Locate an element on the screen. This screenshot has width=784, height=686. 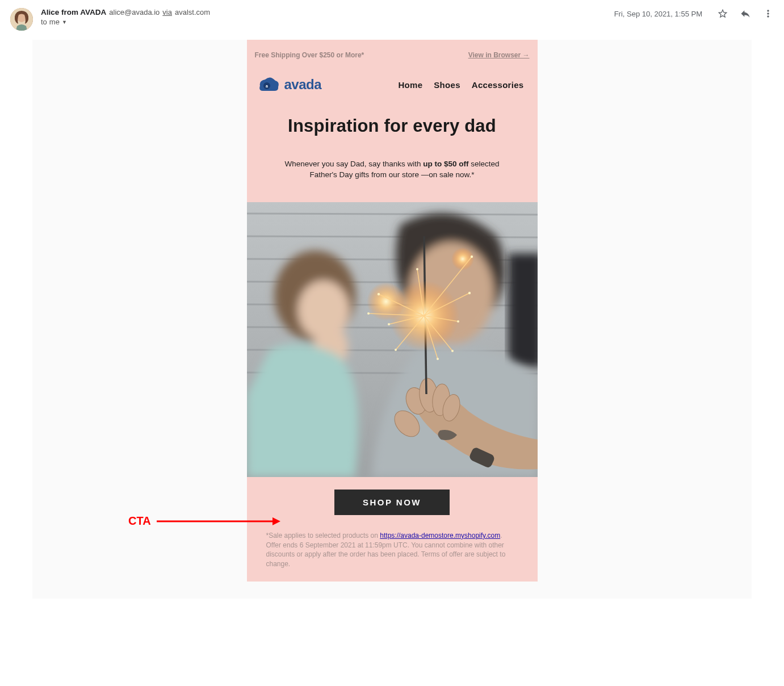
hero-image is located at coordinates (392, 340).